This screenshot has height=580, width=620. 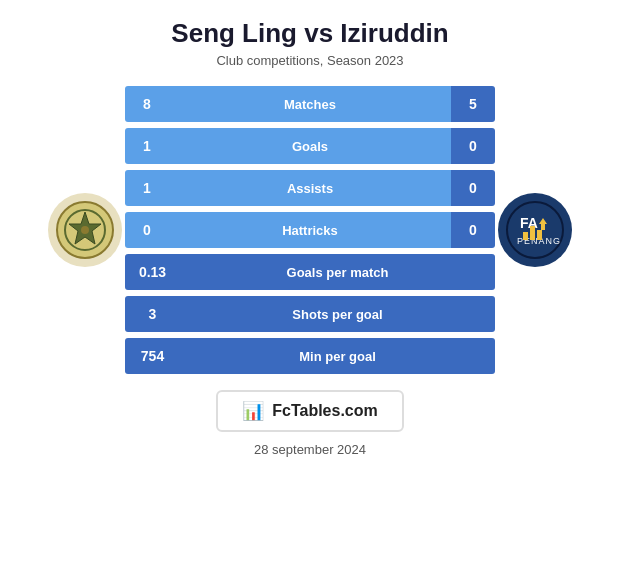 I want to click on page-title: Seng Ling vs Iziruddin, so click(x=310, y=34).